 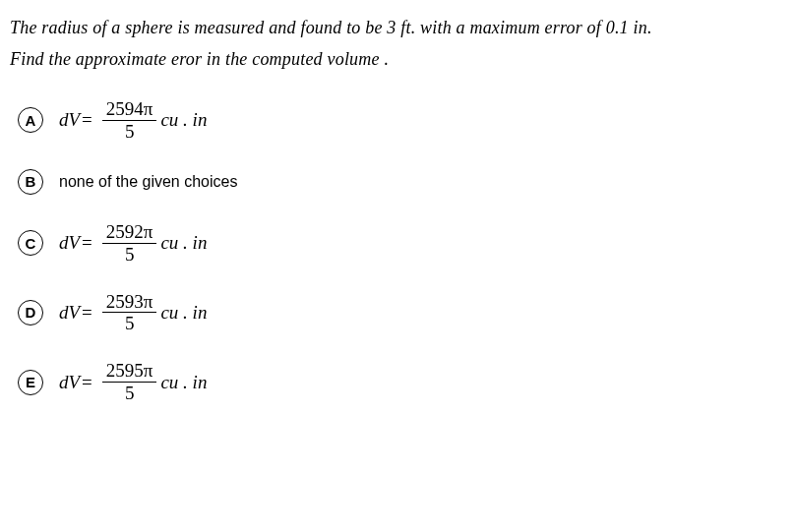 What do you see at coordinates (183, 313) in the screenshot?
I see `choice-d-unit: cu . in` at bounding box center [183, 313].